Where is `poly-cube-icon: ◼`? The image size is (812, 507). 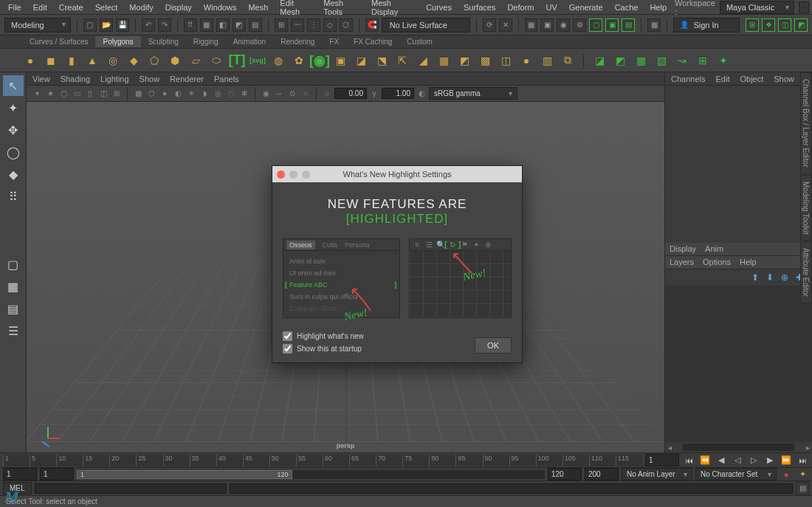
poly-cube-icon: ◼ is located at coordinates (51, 61).